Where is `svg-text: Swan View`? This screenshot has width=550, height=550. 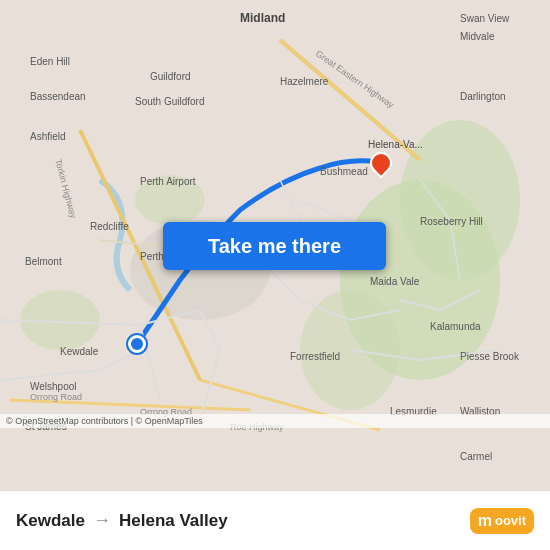 svg-text: Swan View is located at coordinates (485, 18).